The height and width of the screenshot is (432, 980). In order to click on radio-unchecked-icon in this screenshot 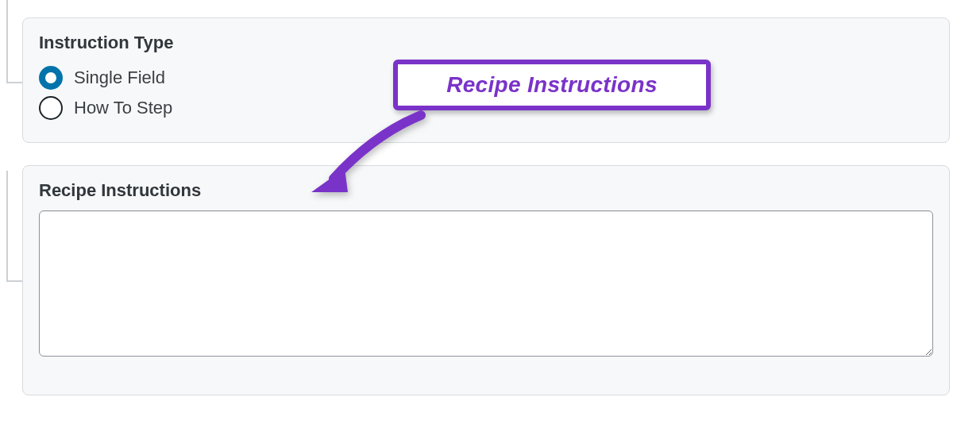, I will do `click(51, 108)`.